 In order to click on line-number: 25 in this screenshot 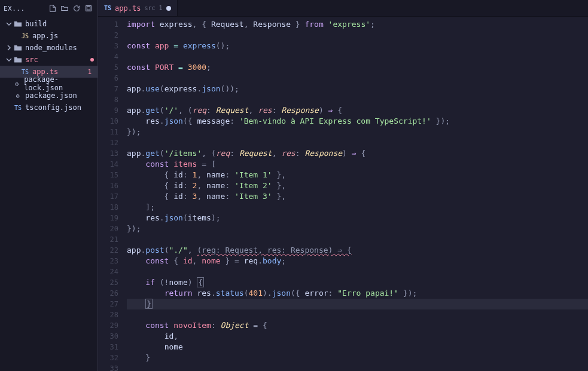, I will do `click(108, 283)`.